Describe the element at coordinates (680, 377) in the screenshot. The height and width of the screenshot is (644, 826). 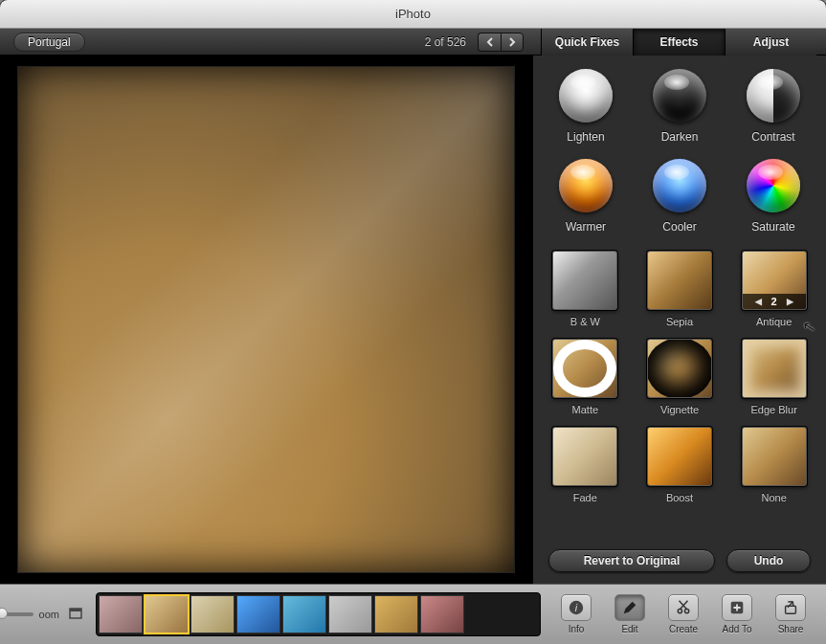
I see `effect-vignette: Vignette` at that location.